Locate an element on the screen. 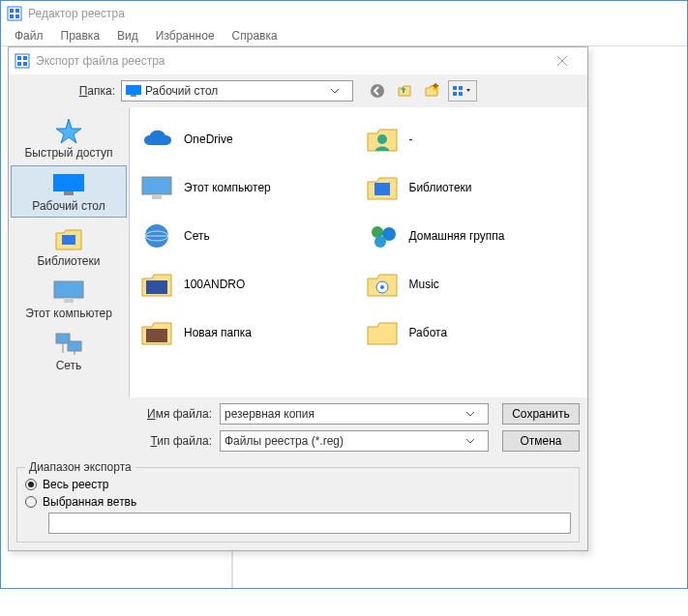 Image resolution: width=688 pixels, height=616 pixels. branch-input is located at coordinates (310, 523).